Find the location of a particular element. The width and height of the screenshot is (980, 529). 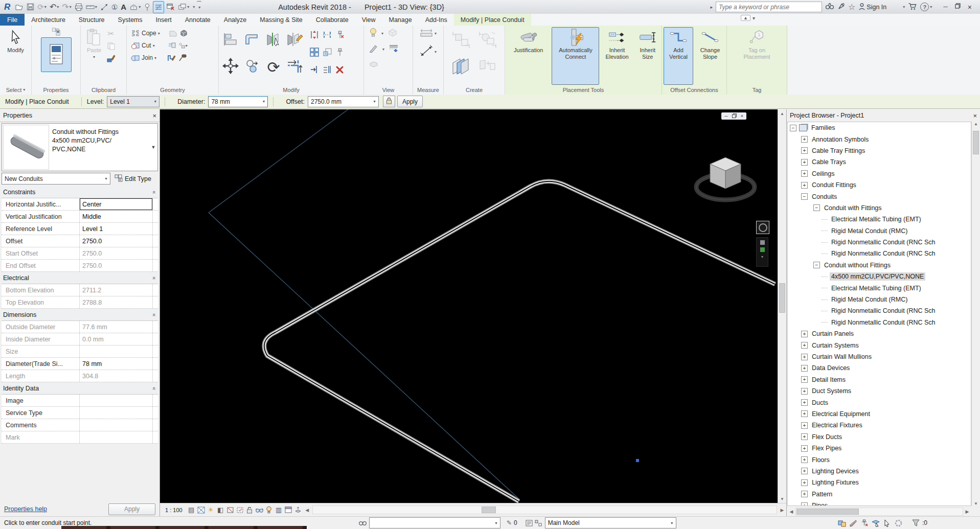

panel-label-measure: Measure is located at coordinates (428, 90).